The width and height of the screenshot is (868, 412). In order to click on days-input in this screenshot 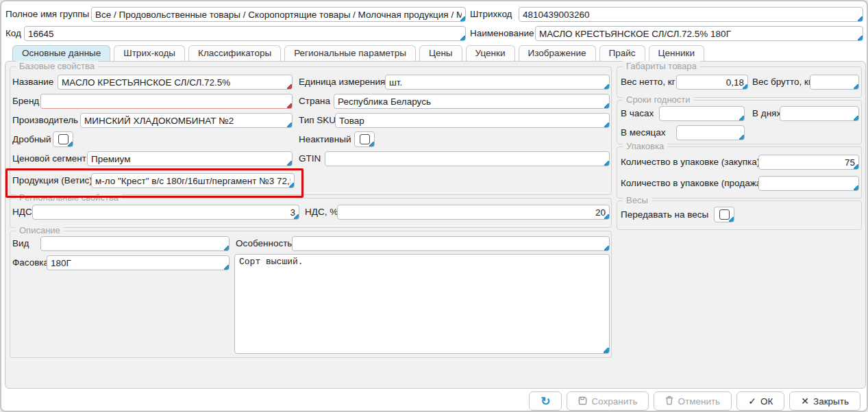, I will do `click(819, 114)`.